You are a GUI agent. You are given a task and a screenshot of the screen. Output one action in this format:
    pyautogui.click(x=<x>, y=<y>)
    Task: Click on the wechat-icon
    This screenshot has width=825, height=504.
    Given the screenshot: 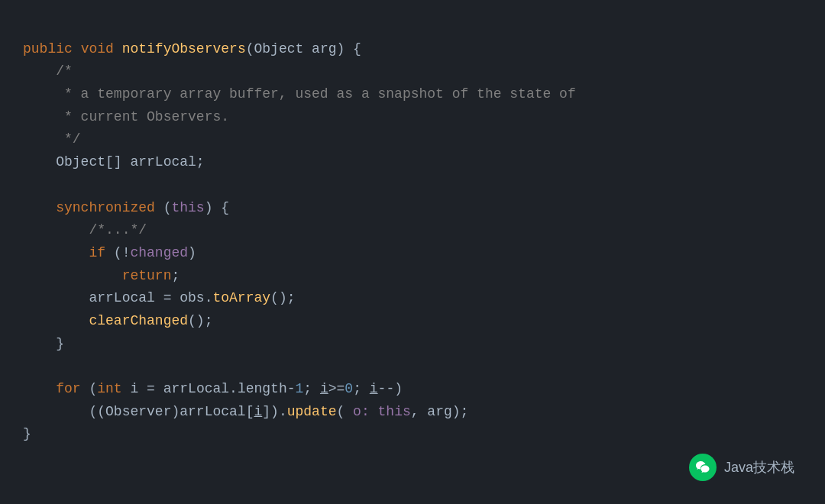 What is the action you would take?
    pyautogui.click(x=703, y=467)
    